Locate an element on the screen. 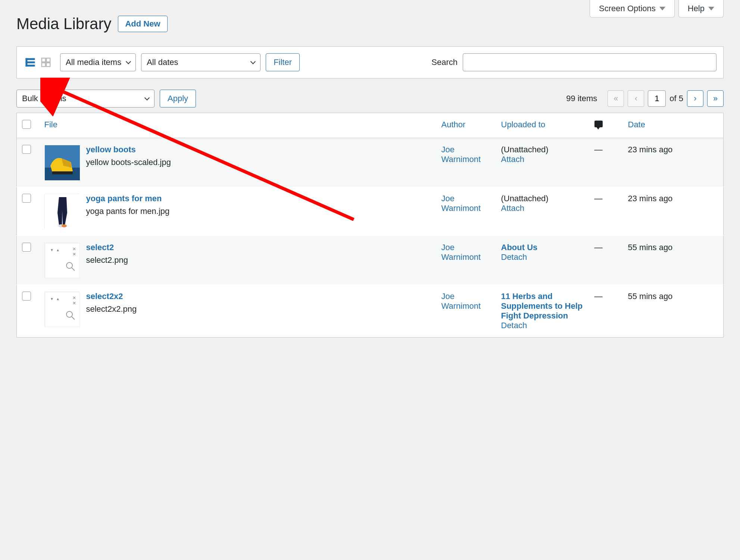  media-type-filter: All media items is located at coordinates (98, 62).